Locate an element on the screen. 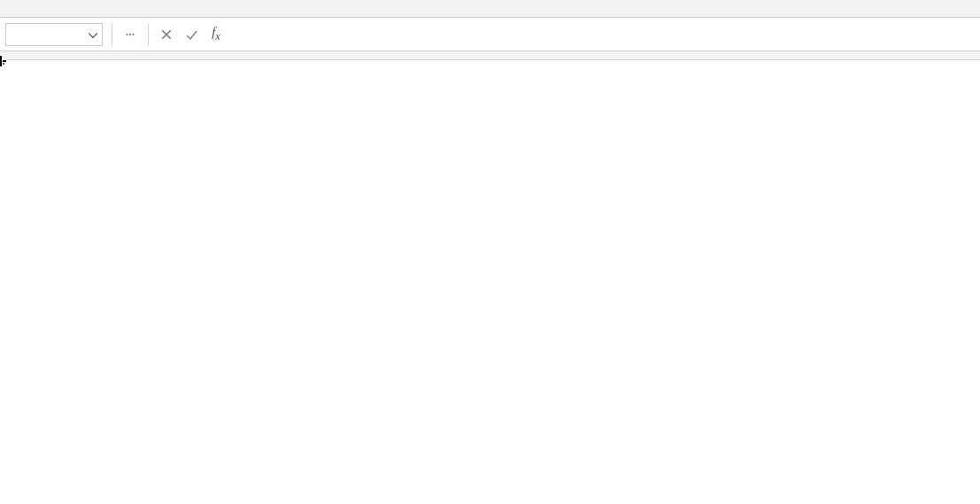 The image size is (980, 504). enter-icon is located at coordinates (191, 35).